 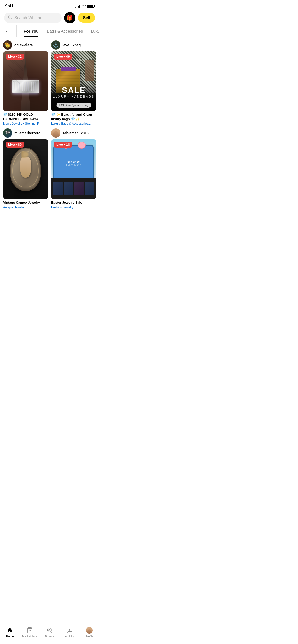 What do you see at coordinates (75, 133) in the screenshot?
I see `username-salvamenji2316: salvamenji2316` at bounding box center [75, 133].